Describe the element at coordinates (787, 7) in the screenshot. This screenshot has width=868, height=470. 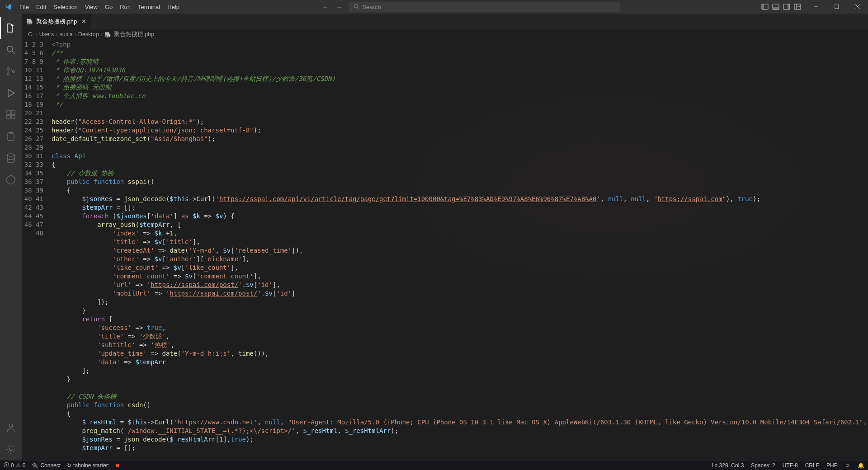
I see `layout-panel-right-icon` at that location.